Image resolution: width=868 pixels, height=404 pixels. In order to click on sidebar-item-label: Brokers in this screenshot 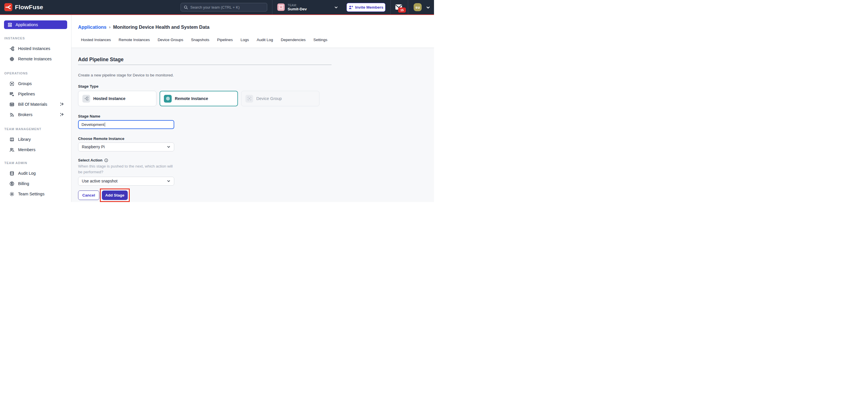, I will do `click(25, 115)`.